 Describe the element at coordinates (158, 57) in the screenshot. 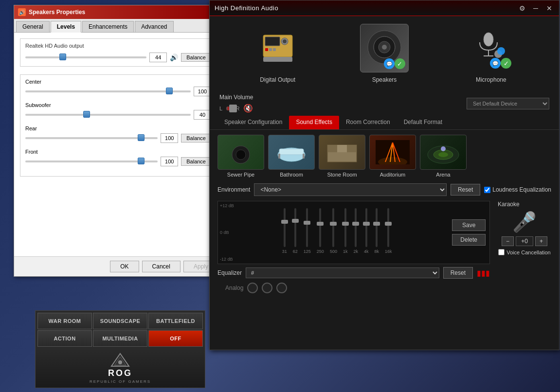

I see `realtek-value: 44` at that location.